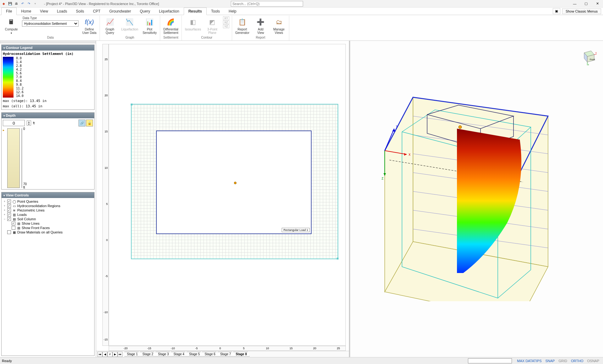  I want to click on maximize-button: ▢, so click(586, 4).